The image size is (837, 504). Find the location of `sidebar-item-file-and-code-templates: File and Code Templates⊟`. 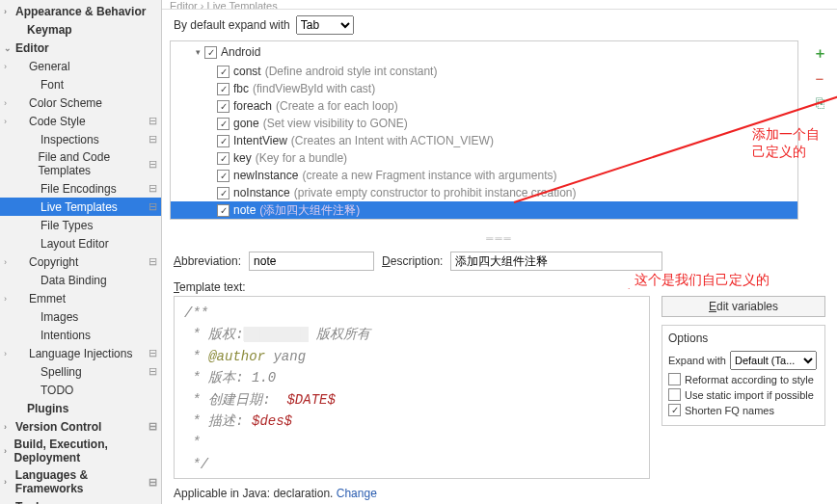

sidebar-item-file-and-code-templates: File and Code Templates⊟ is located at coordinates (81, 164).